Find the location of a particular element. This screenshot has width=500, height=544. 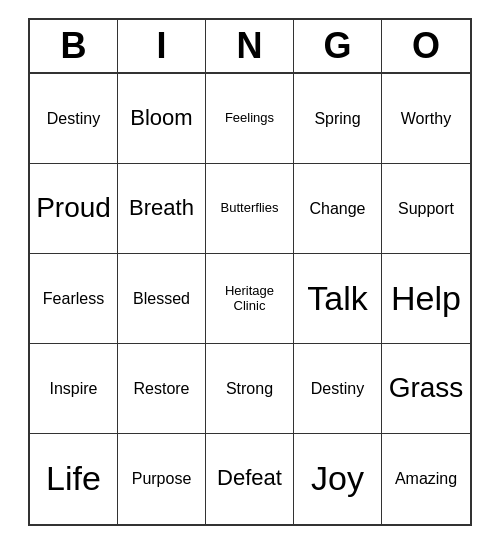

cell-r2-c2: Breath is located at coordinates (162, 209).